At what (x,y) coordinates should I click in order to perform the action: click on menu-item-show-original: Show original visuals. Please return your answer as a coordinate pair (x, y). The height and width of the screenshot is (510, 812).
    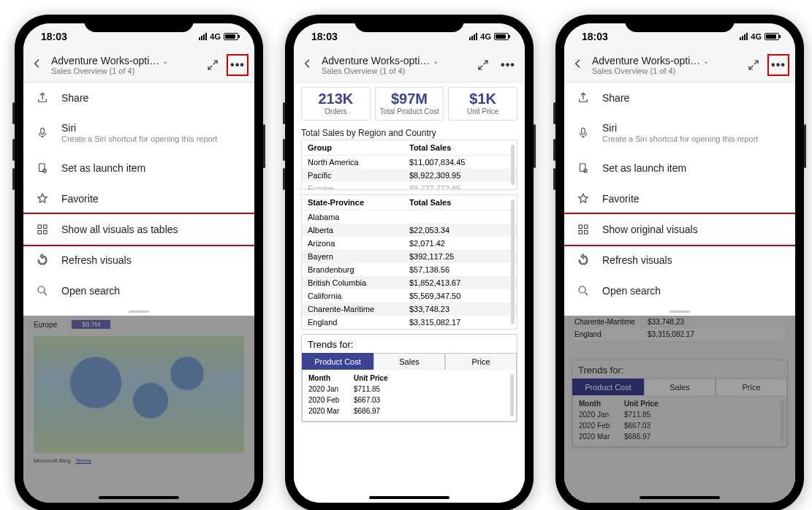
    Looking at the image, I should click on (680, 229).